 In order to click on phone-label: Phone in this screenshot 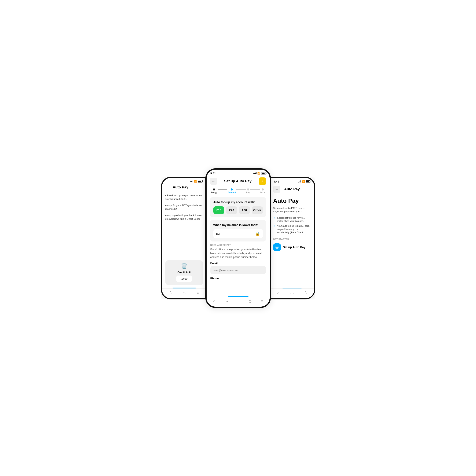, I will do `click(238, 278)`.